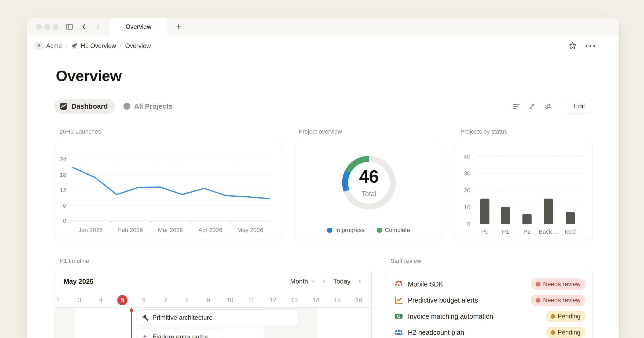 The width and height of the screenshot is (644, 338). I want to click on timeline-day-14: 14, so click(316, 300).